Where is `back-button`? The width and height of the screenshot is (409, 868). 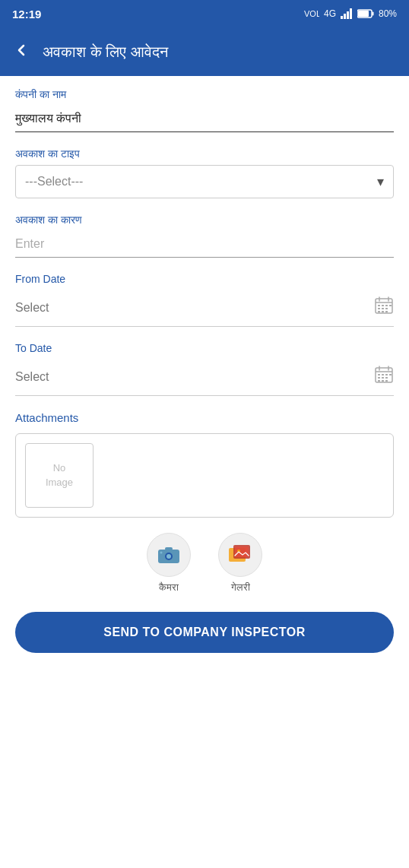 back-button is located at coordinates (21, 52).